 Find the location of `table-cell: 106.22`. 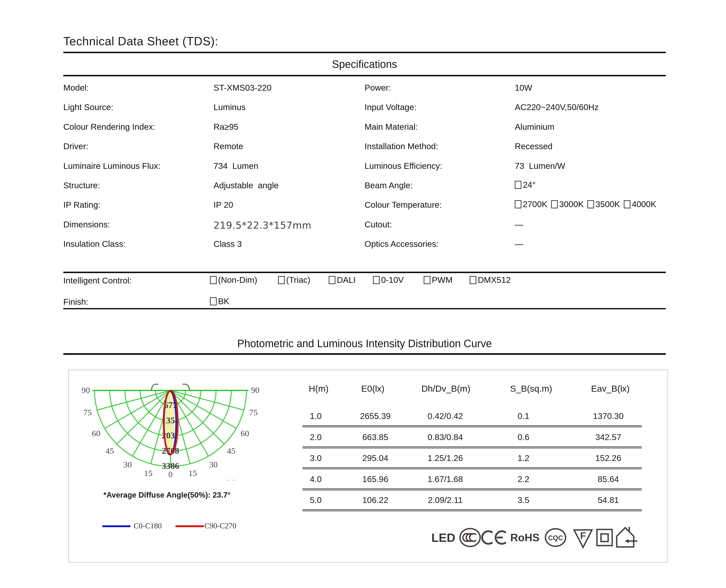

table-cell: 106.22 is located at coordinates (375, 500).